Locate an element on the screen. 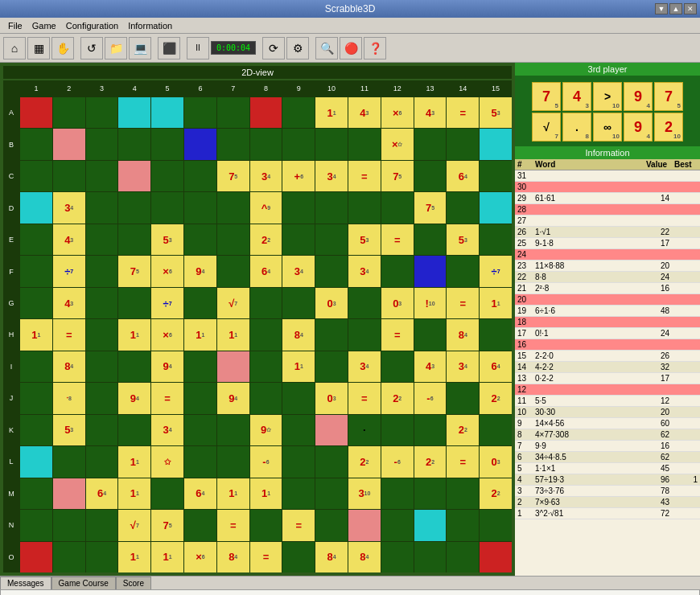 This screenshot has height=595, width=700. cell-B8 is located at coordinates (266, 144).